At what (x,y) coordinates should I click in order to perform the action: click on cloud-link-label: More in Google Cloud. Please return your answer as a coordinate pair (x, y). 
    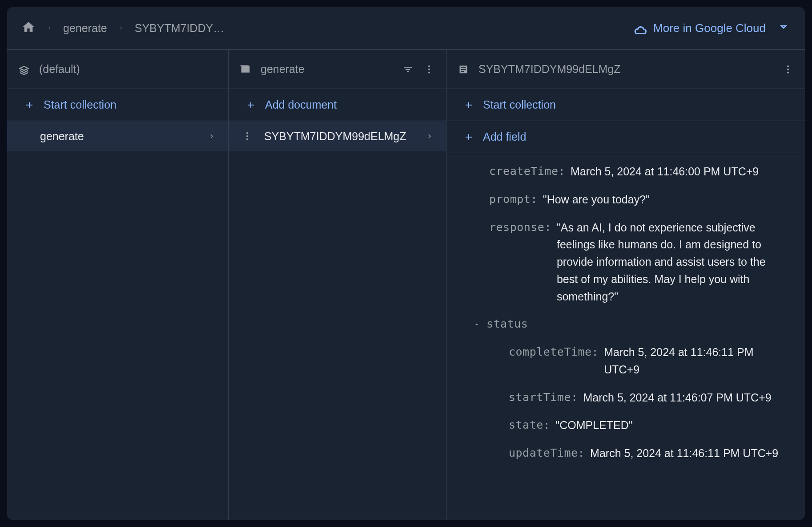
    Looking at the image, I should click on (710, 28).